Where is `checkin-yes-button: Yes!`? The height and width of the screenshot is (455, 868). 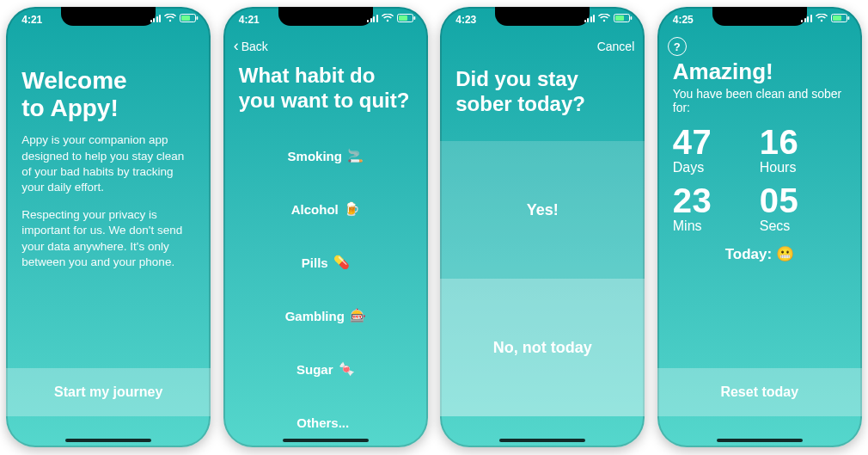 checkin-yes-button: Yes! is located at coordinates (542, 210).